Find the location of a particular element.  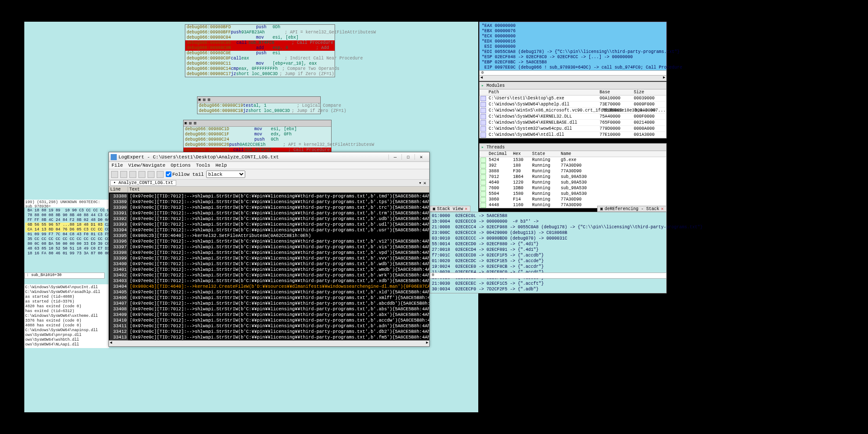

col-text: Text is located at coordinates (279, 189).